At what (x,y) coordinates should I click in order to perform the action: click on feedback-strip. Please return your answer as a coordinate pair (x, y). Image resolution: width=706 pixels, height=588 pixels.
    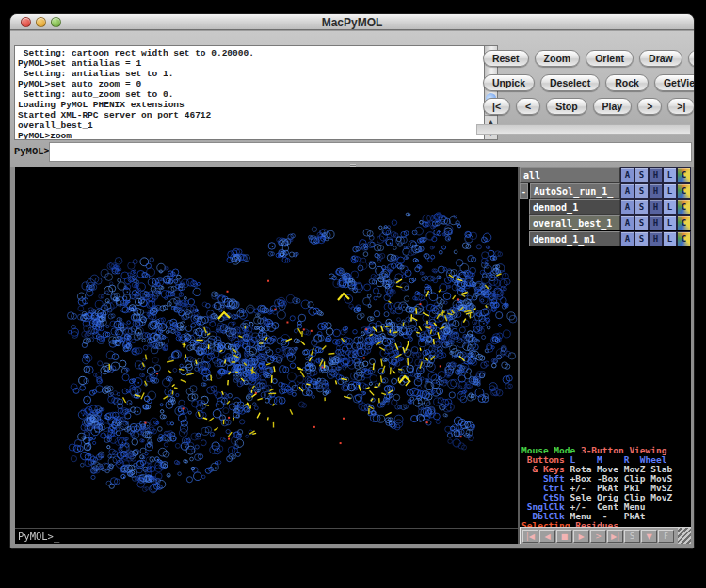
    Looking at the image, I should click on (584, 130).